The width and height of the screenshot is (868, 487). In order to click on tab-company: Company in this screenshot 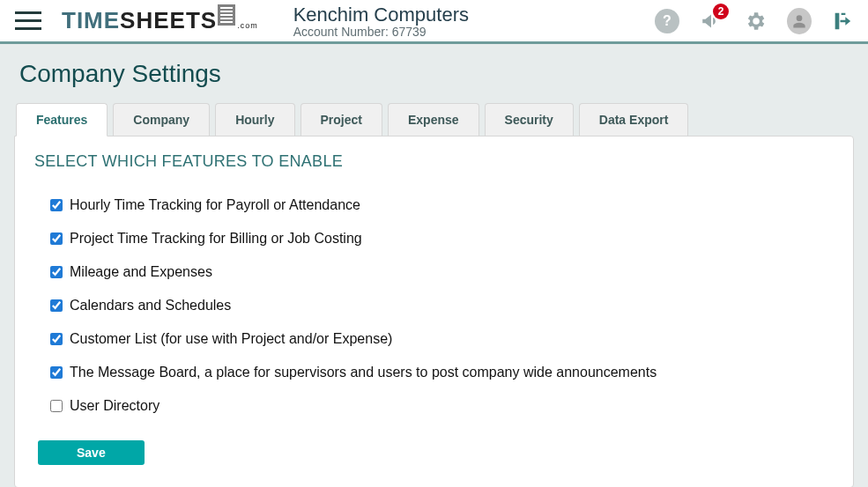, I will do `click(161, 120)`.